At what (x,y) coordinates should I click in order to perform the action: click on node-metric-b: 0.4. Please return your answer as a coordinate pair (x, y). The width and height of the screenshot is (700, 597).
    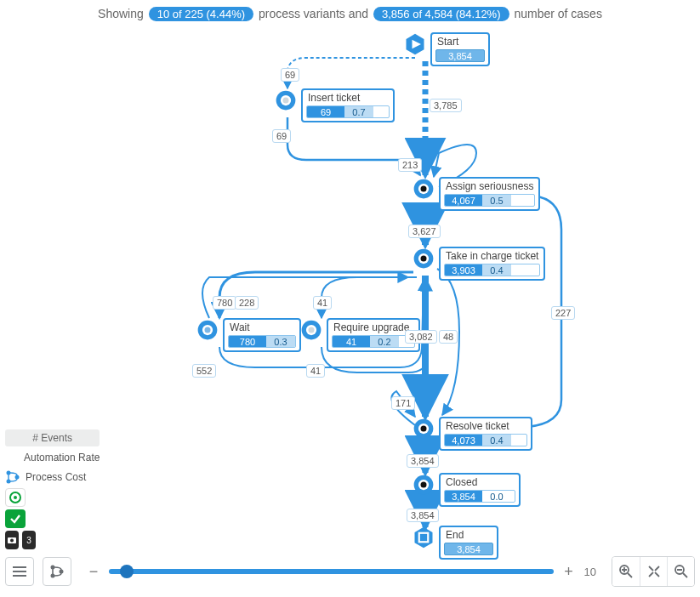
    Looking at the image, I should click on (497, 441).